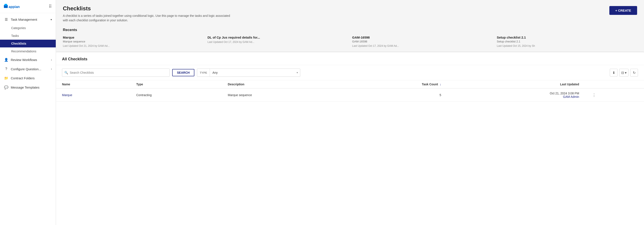 This screenshot has height=225, width=644. What do you see at coordinates (176, 95) in the screenshot?
I see `row-type: Contracting` at bounding box center [176, 95].